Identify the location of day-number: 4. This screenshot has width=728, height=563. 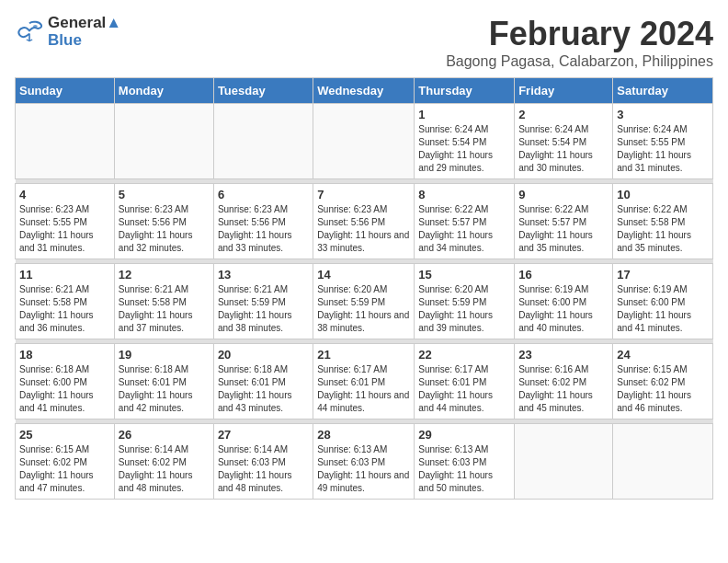
(64, 195).